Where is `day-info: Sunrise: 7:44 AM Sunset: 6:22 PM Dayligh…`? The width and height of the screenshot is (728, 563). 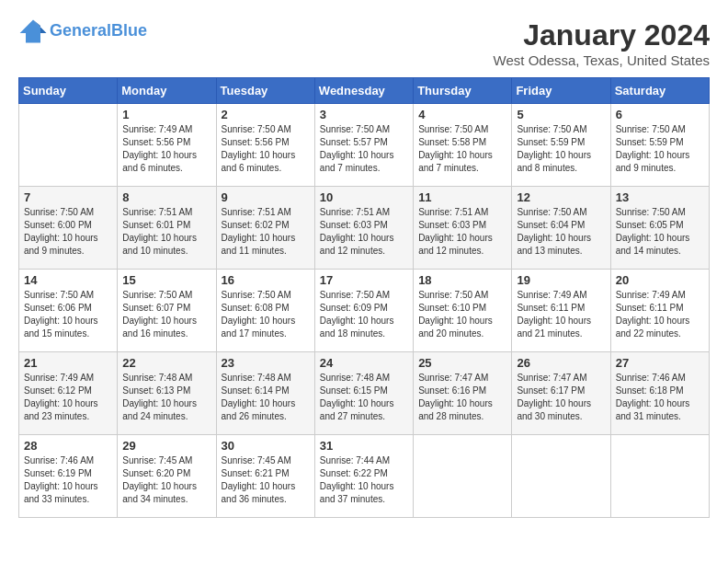 day-info: Sunrise: 7:44 AM Sunset: 6:22 PM Dayligh… is located at coordinates (364, 480).